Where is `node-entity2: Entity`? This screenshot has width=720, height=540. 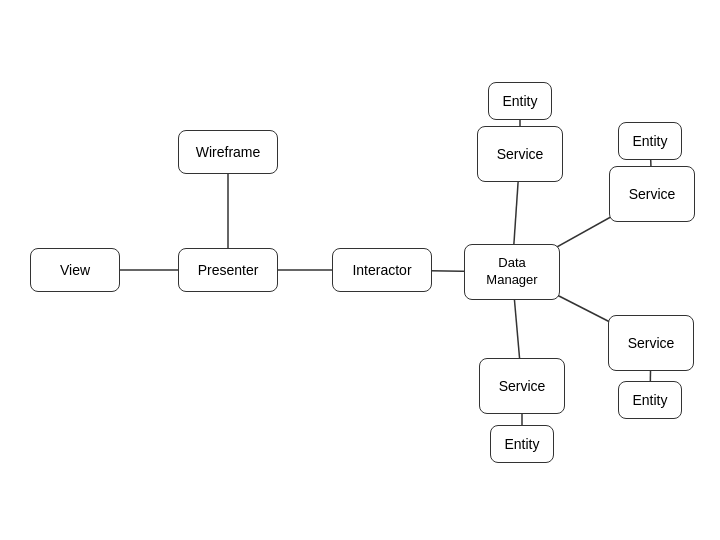
node-entity2: Entity is located at coordinates (650, 141).